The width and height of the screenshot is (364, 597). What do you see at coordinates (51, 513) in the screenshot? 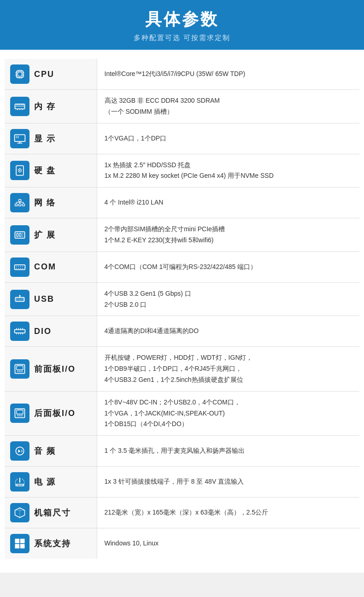
I see `label-cell-chassis: 机箱尺寸` at bounding box center [51, 513].